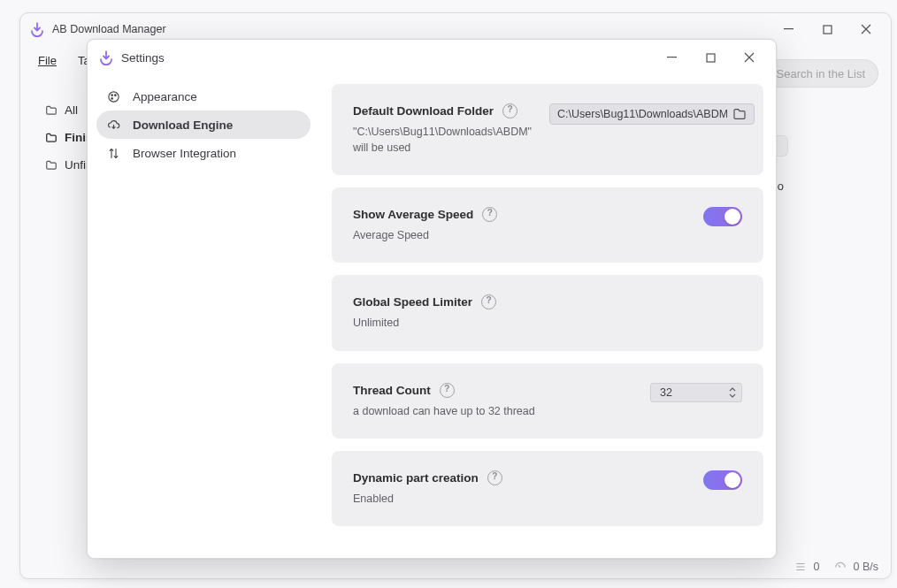 This screenshot has width=897, height=588. I want to click on sidebar-item-label: Download Engine, so click(182, 126).